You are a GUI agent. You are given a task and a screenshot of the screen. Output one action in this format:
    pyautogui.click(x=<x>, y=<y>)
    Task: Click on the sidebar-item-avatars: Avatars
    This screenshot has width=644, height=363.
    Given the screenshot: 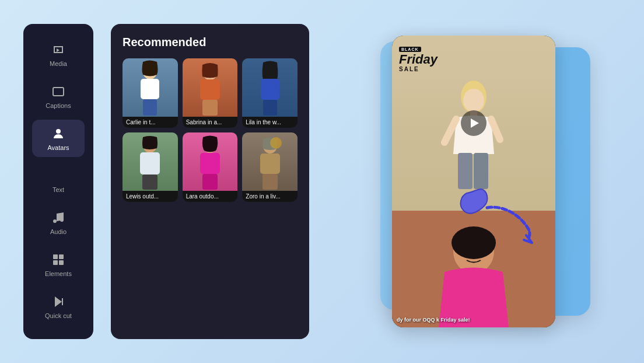 What is the action you would take?
    pyautogui.click(x=58, y=138)
    